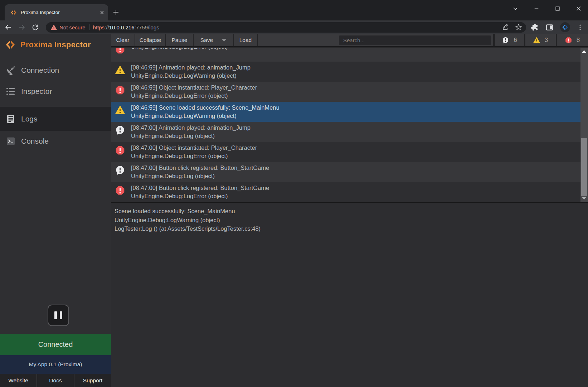 Image resolution: width=588 pixels, height=387 pixels. I want to click on url-scheme: https, so click(99, 27).